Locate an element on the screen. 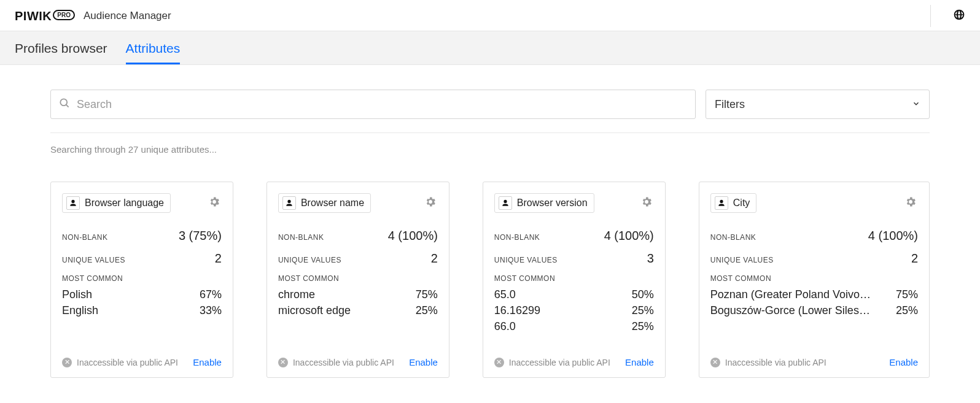 This screenshot has width=980, height=403. most-common-row: Boguszów-Gorce (Lower Silesian)25% is located at coordinates (814, 310).